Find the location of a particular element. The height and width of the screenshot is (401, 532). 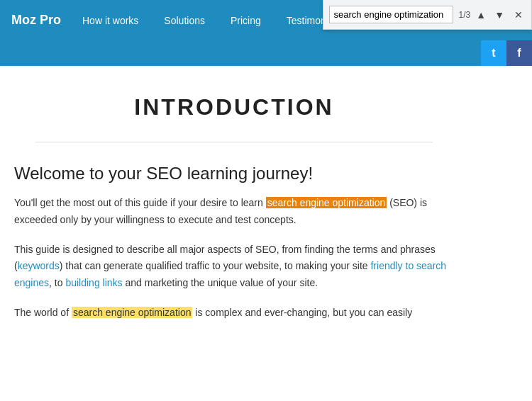

find-prev-button: ▲ is located at coordinates (481, 15).